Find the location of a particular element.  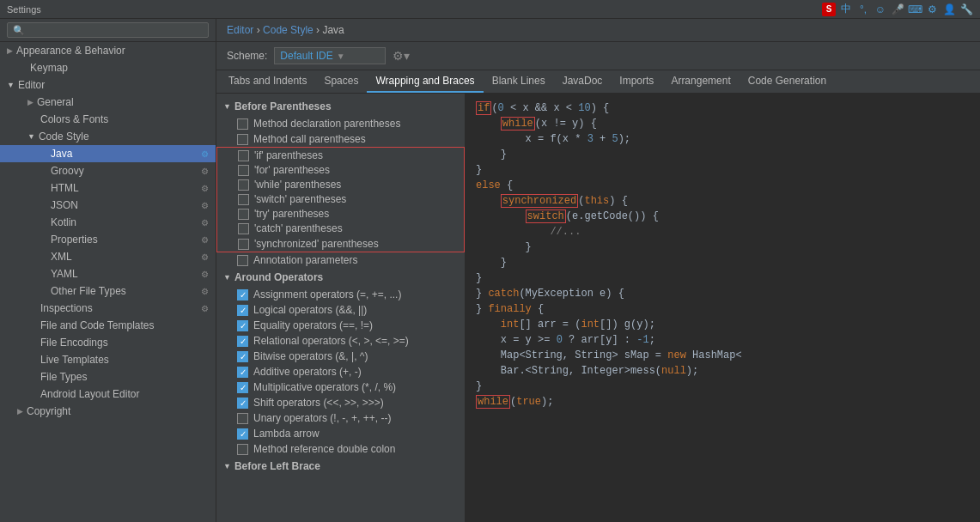

option-item: ✓Assignment operators (=, +=, ...) is located at coordinates (340, 294).